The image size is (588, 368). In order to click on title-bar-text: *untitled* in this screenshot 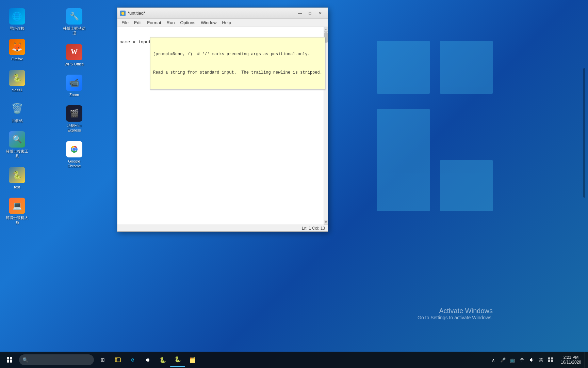, I will do `click(211, 13)`.